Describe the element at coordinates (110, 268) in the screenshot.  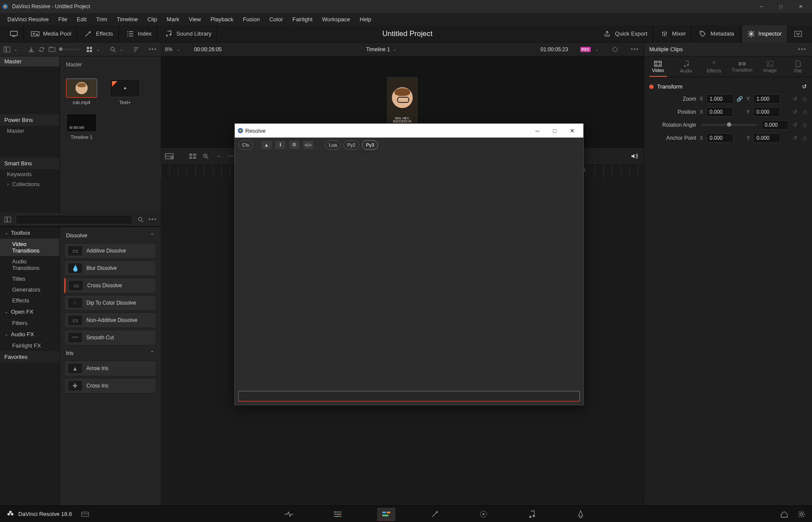
I see `fx-blur-dissolve: 💧Blur Dissolve` at that location.